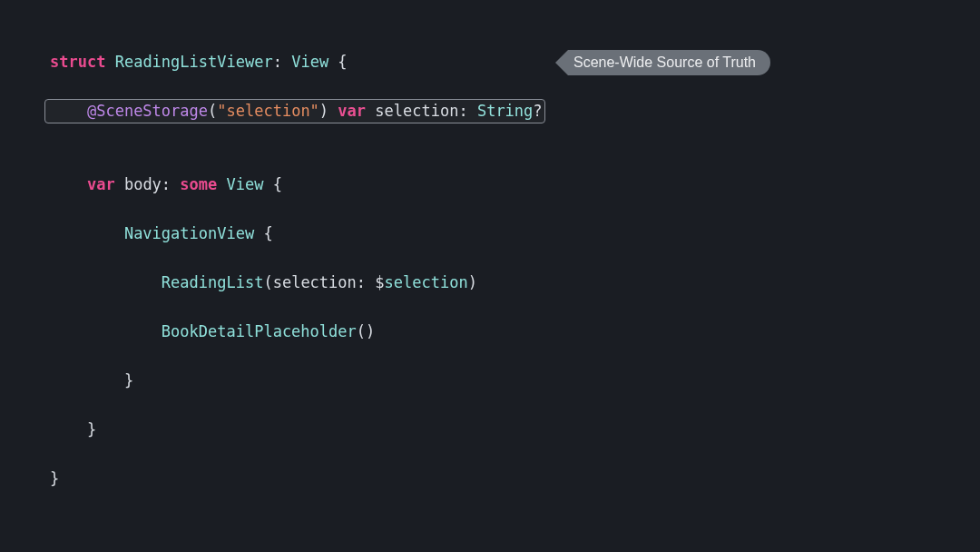 The image size is (980, 552). I want to click on arg-label: selection, so click(315, 282).